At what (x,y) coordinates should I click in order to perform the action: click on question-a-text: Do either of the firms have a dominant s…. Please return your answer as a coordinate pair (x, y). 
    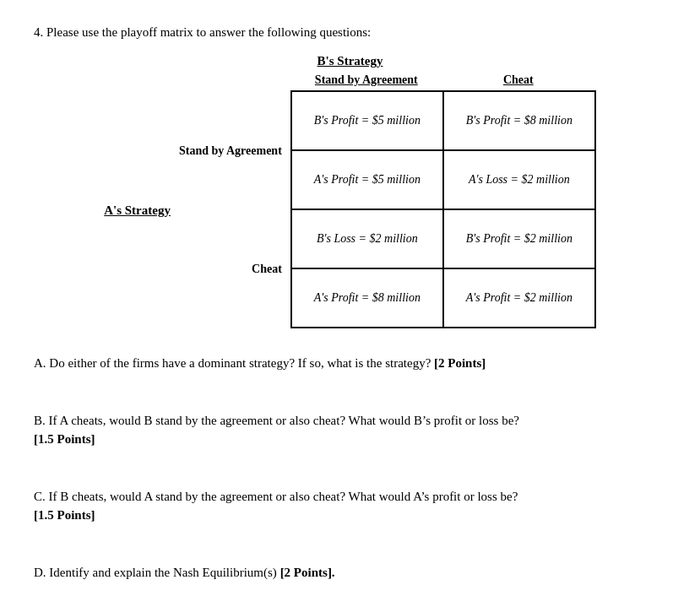
    Looking at the image, I should click on (240, 363).